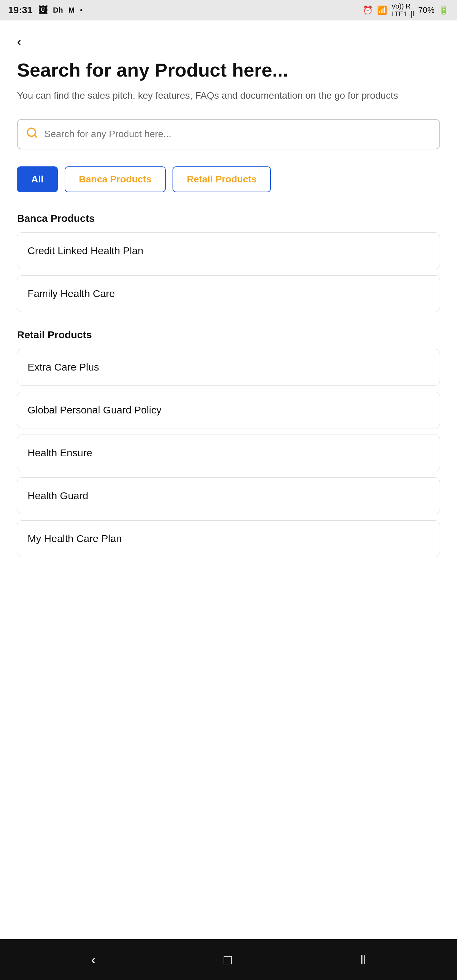 The height and width of the screenshot is (980, 457). I want to click on wifi-icon: 📶, so click(382, 10).